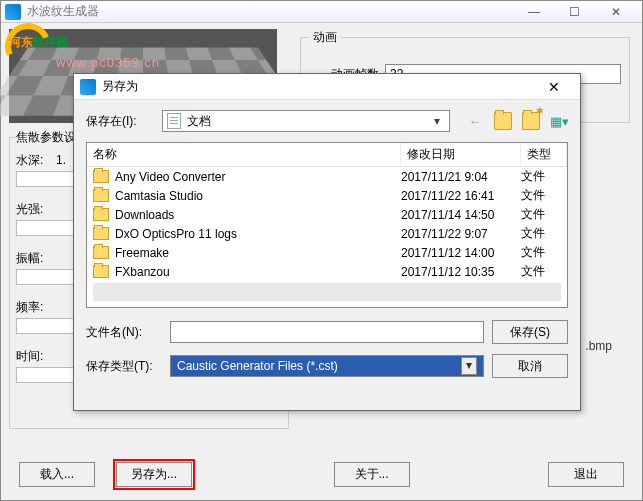 This screenshot has height=501, width=643. I want to click on saveas-highlight: 另存为..., so click(154, 474).